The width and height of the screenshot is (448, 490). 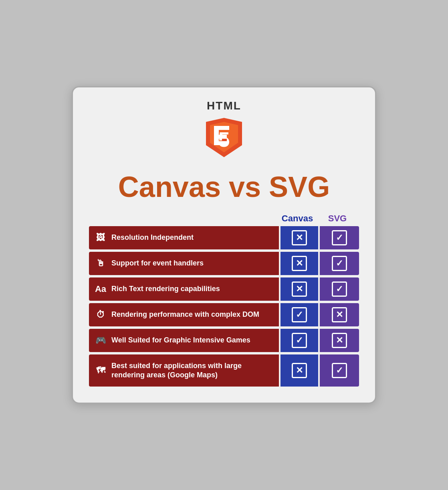 I want to click on svg-cell-richtext: ✓, so click(x=339, y=289).